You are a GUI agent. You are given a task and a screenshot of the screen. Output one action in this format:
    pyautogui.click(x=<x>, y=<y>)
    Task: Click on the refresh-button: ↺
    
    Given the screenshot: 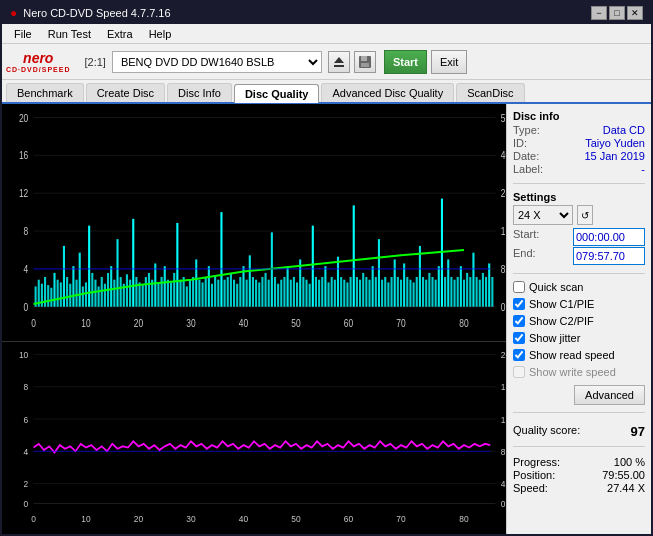 What is the action you would take?
    pyautogui.click(x=585, y=215)
    